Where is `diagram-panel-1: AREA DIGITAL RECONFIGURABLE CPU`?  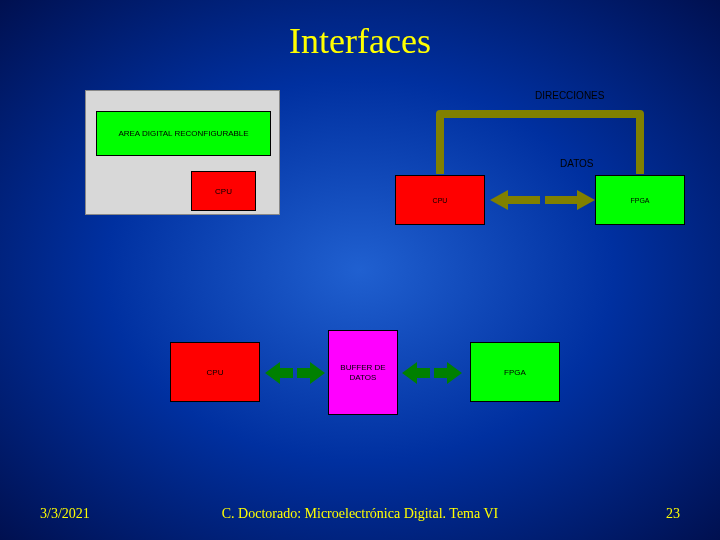
diagram-panel-1: AREA DIGITAL RECONFIGURABLE CPU is located at coordinates (182, 152).